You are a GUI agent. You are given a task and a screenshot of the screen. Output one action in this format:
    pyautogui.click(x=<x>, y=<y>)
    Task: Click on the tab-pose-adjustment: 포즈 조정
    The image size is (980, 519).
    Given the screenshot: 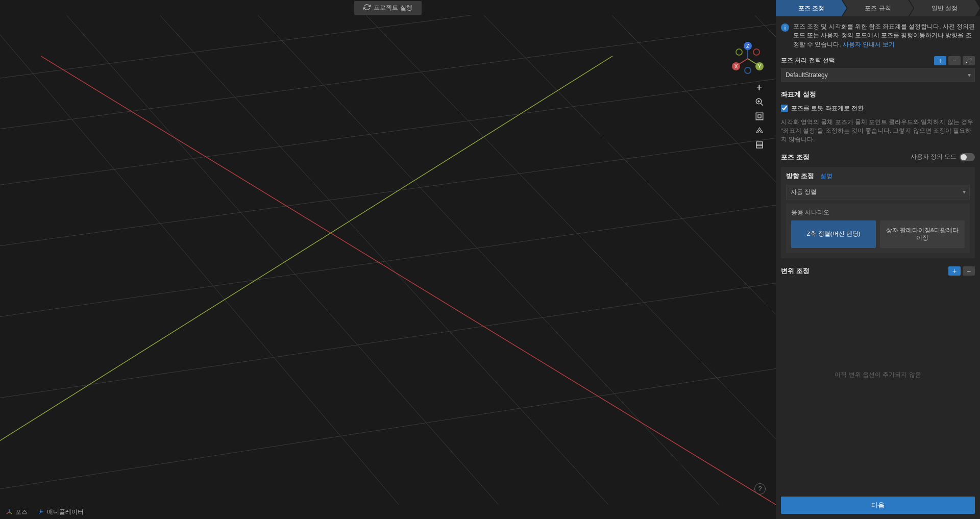 What is the action you would take?
    pyautogui.click(x=812, y=8)
    